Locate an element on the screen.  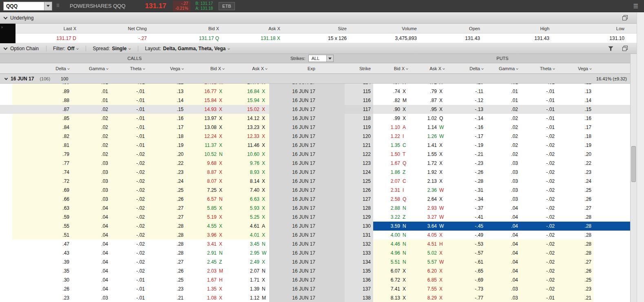
option-chain-row: .39.04-.02.272.45Z2.49X16 JUN 171345.51N… is located at coordinates (315, 262).